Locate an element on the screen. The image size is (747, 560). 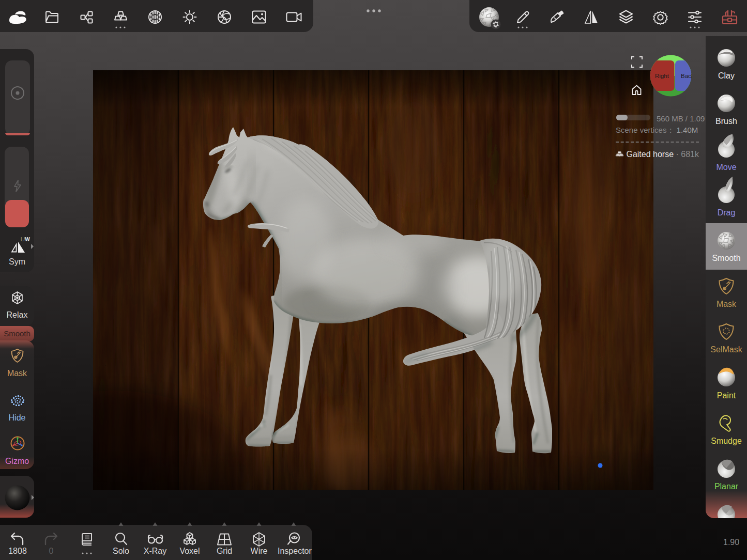
svg-text: Right is located at coordinates (662, 76).